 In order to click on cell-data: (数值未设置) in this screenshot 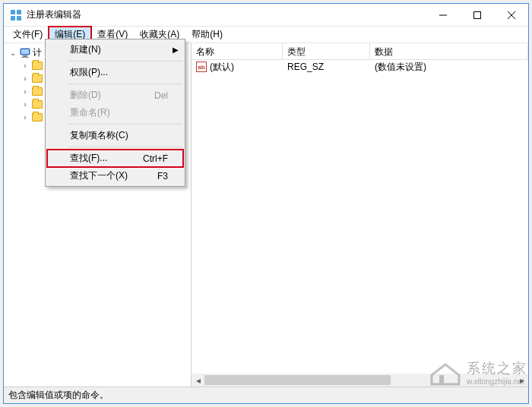, I will do `click(449, 67)`.